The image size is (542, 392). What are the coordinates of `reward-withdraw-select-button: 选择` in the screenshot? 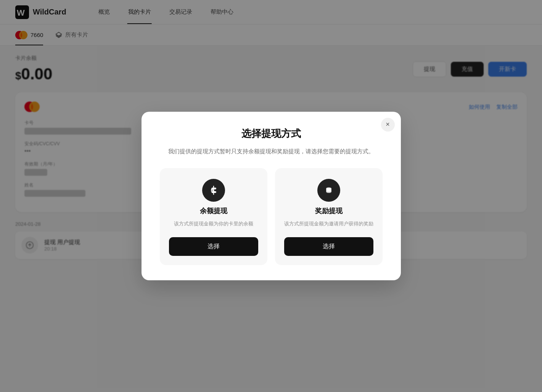 It's located at (329, 246).